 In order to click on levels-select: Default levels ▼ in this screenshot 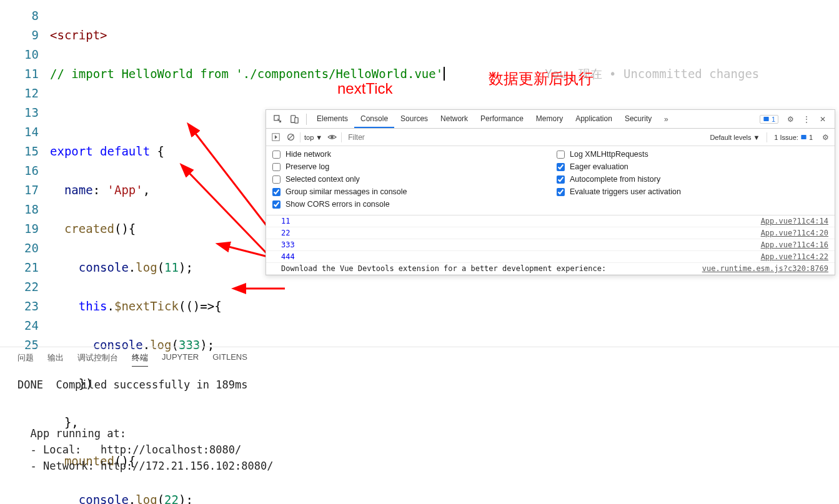, I will do `click(735, 137)`.